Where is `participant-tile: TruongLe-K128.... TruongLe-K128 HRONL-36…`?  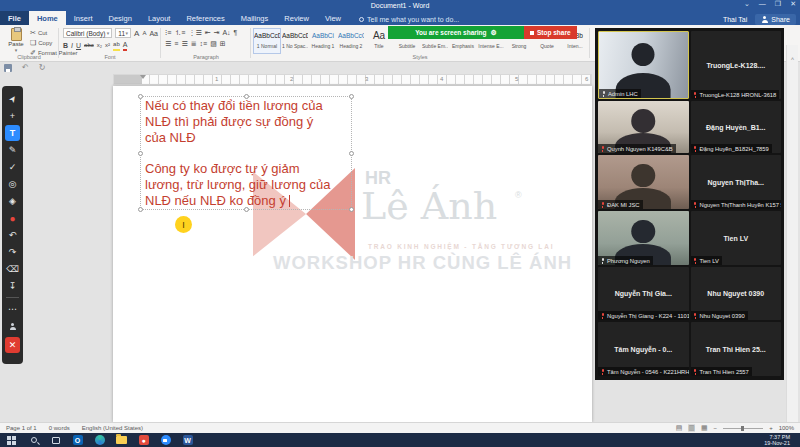
participant-tile: TruongLe-K128.... TruongLe-K128 HRONL-36… is located at coordinates (736, 65).